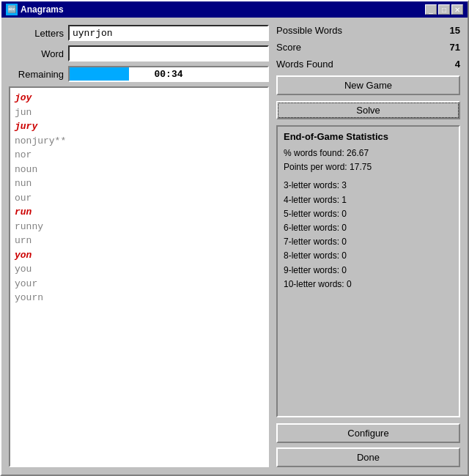 This screenshot has height=476, width=469. I want to click on letters-label: Letters, so click(37, 34).